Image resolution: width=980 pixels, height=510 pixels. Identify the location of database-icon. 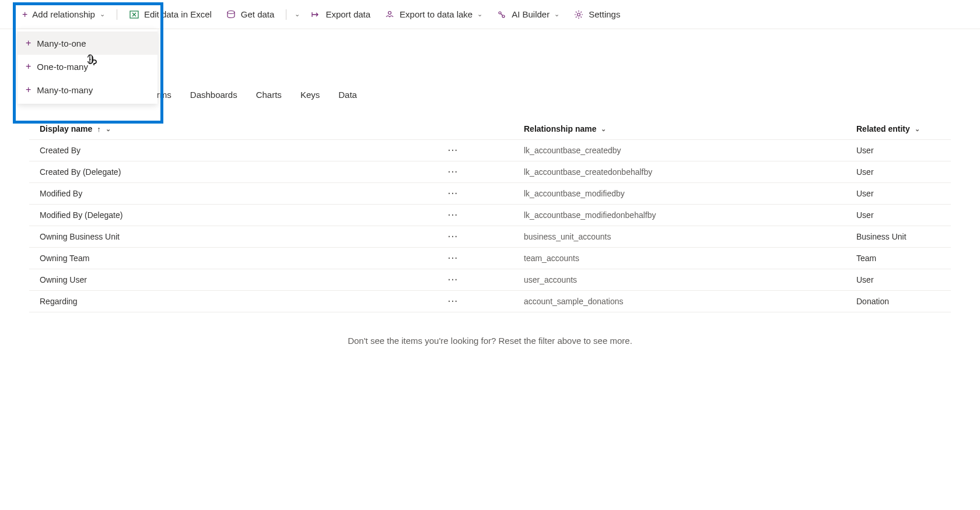
(231, 15).